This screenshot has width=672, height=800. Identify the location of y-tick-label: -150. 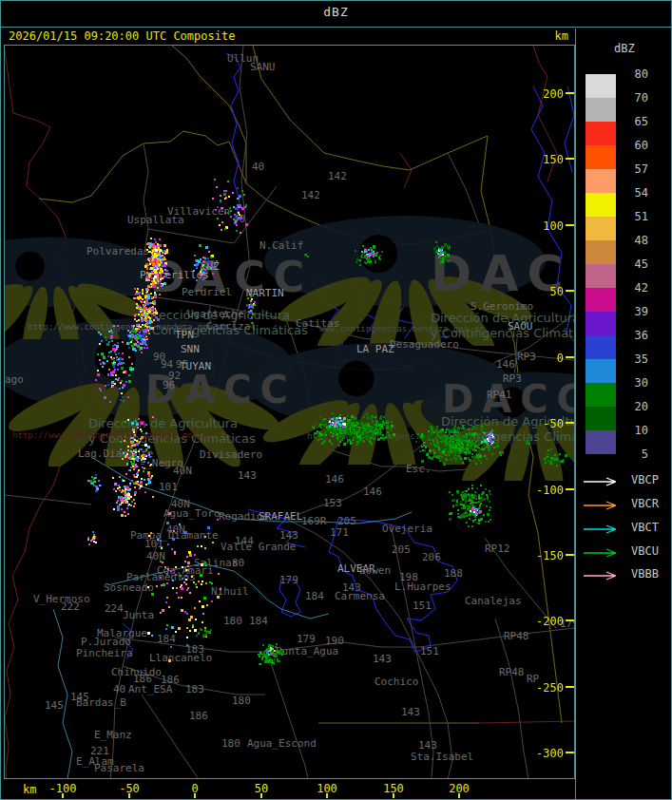
(544, 556).